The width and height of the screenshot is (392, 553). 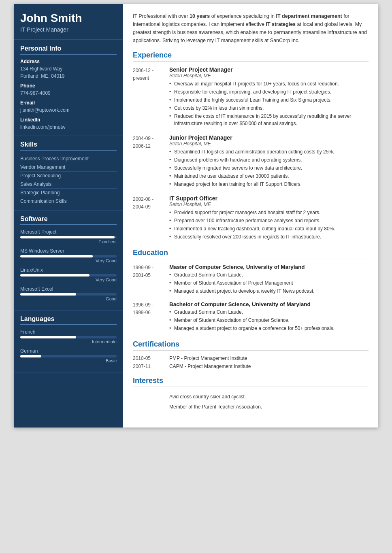 I want to click on experience-entry: 2004-09 -2006-12 Junior Project Manager …, so click(x=251, y=162).